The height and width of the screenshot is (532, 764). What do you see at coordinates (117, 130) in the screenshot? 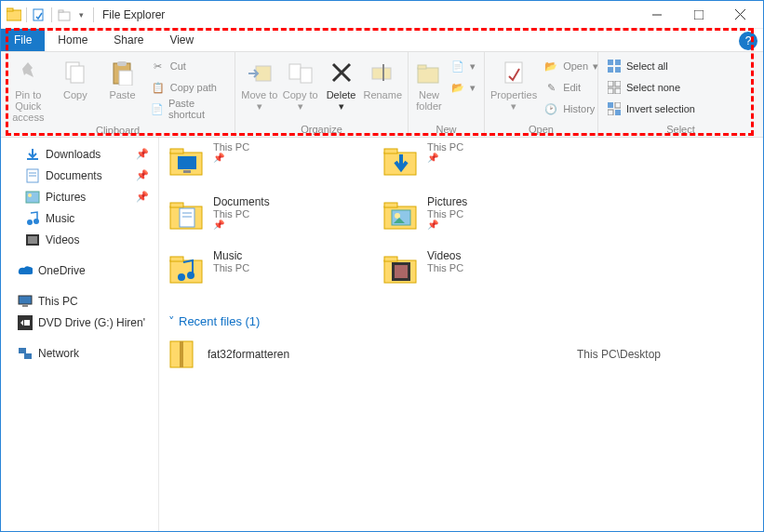
I see `group-clipboard: Clipboard` at bounding box center [117, 130].